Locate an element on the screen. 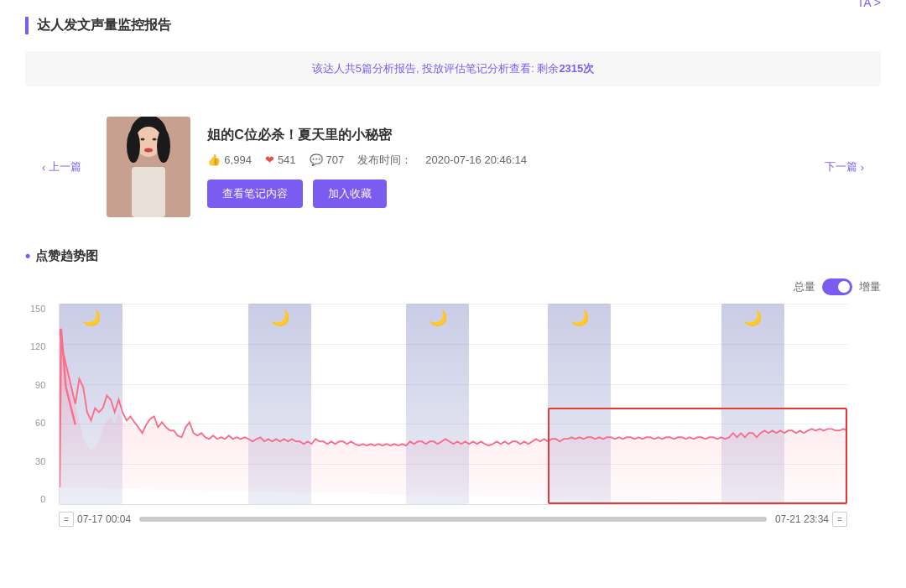  prev-nav: ‹ 上一篇 is located at coordinates (62, 167).